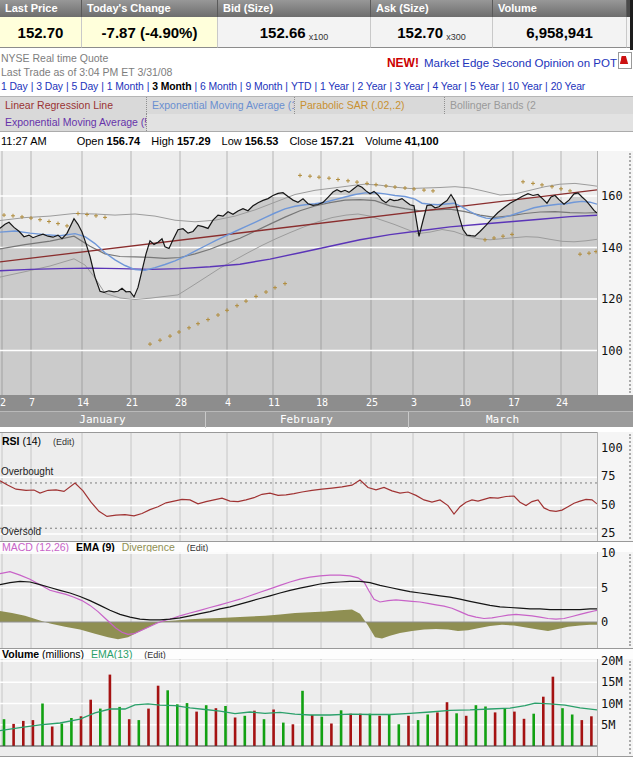 The image size is (633, 772). Describe the element at coordinates (446, 86) in the screenshot. I see `range-4-year: 4 Year` at that location.